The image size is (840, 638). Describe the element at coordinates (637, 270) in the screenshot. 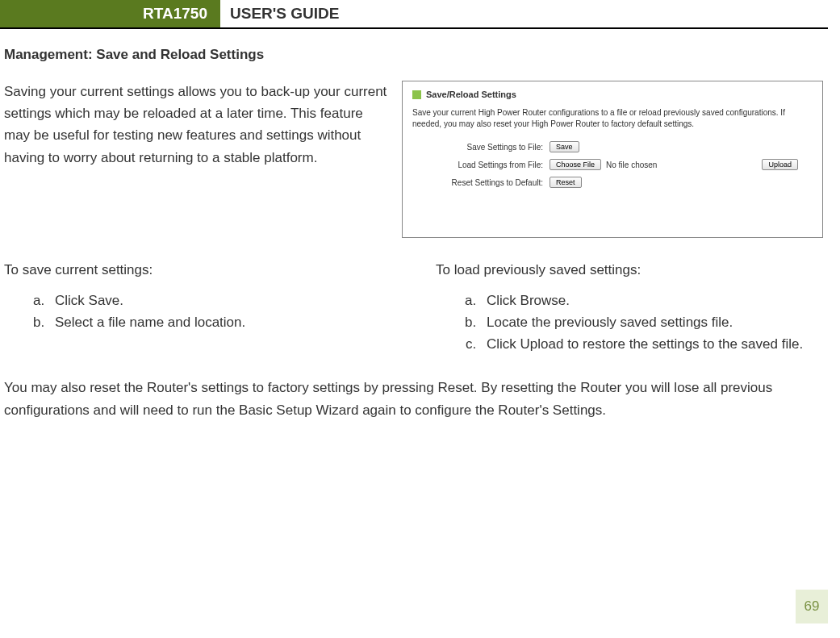

I see `load-heading: To load previously saved settings:` at that location.